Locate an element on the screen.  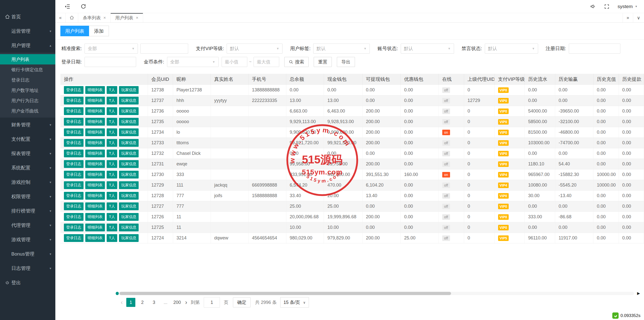
goto-page-input is located at coordinates (212, 302).